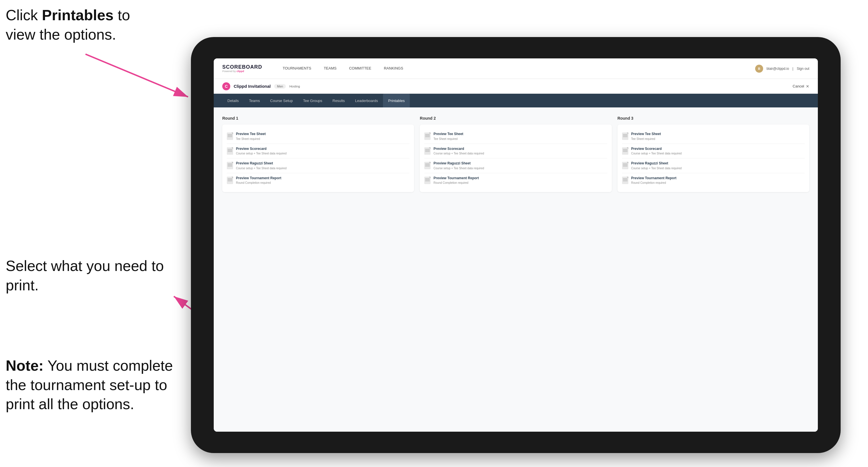  What do you see at coordinates (782, 69) in the screenshot?
I see `nav-right: B blair@clippd.io | Sign out` at bounding box center [782, 69].